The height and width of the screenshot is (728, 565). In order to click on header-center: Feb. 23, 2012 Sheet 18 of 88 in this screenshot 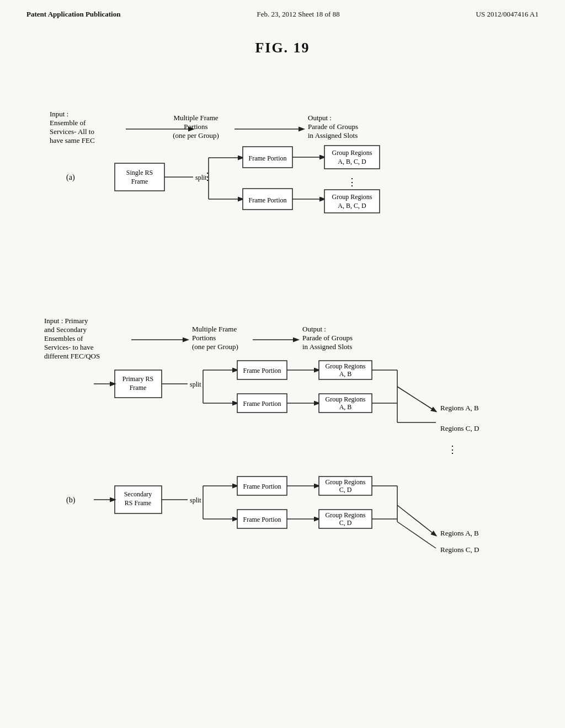, I will do `click(298, 14)`.